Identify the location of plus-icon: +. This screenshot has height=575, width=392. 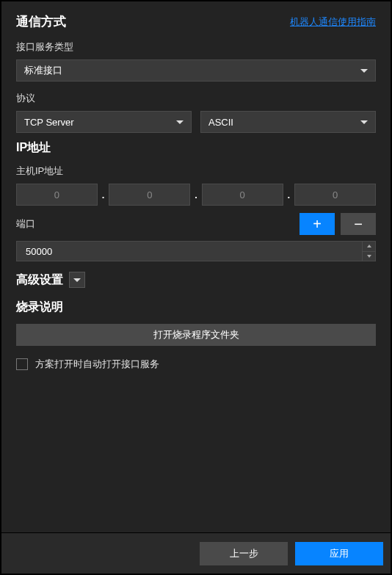
(317, 225).